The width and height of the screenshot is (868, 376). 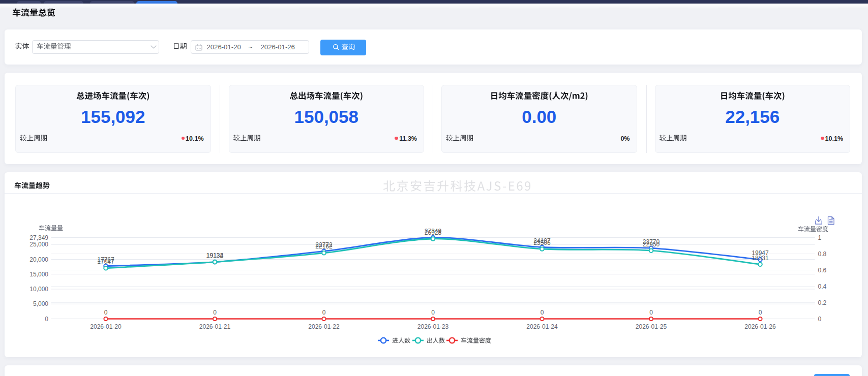 What do you see at coordinates (760, 327) in the screenshot?
I see `svg-text: 2026-01-26` at bounding box center [760, 327].